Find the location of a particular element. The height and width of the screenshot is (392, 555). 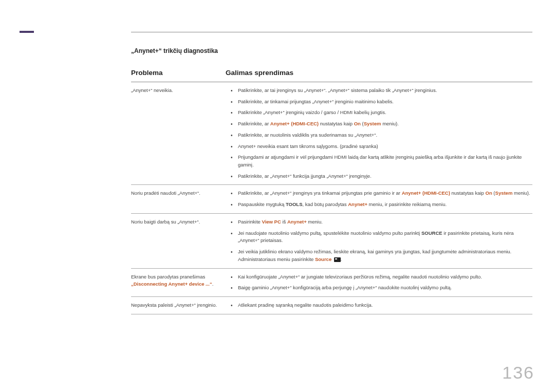

solution-cell: Pasirinkite View PC iš Anynet+ meniu.Jei… is located at coordinates (379, 241).